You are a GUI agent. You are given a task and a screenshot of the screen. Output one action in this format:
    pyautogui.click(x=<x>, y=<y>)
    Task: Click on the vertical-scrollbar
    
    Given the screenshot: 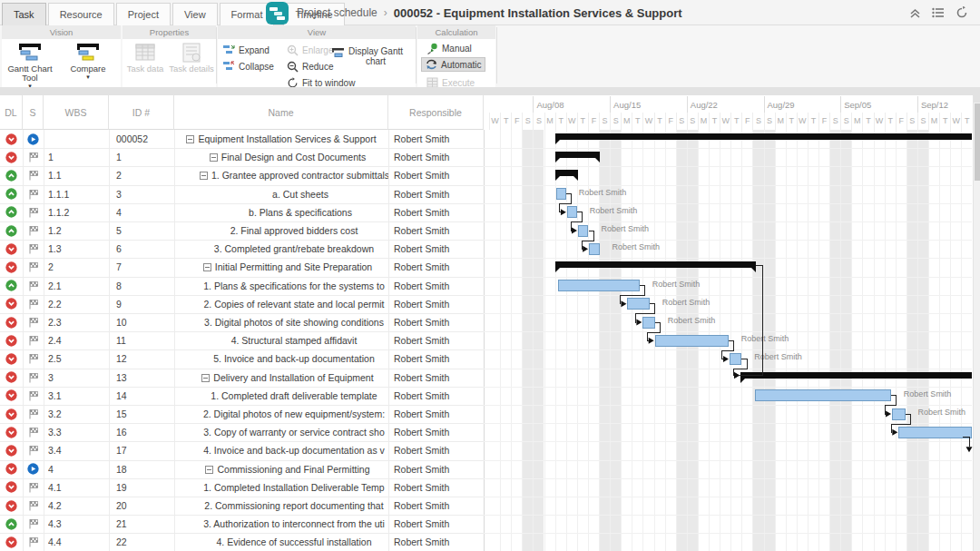 What is the action you would take?
    pyautogui.click(x=976, y=323)
    